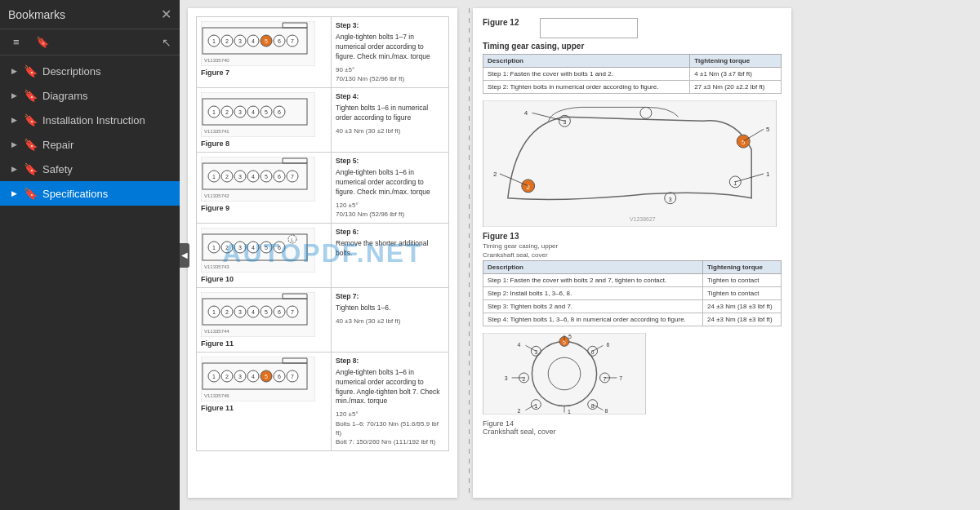  Describe the element at coordinates (390, 52) in the screenshot. I see `figure-7-instruction: Step 3: Angle-tighten bolts 1–7 in numer…` at that location.